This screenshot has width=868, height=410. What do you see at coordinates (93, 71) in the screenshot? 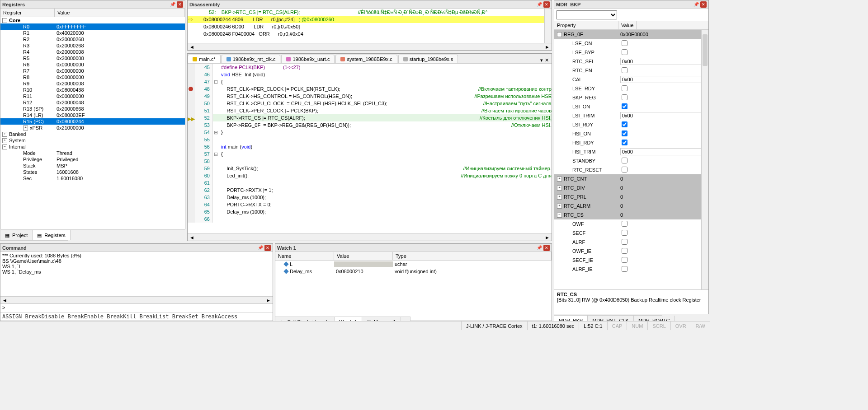
I see `register-row: R70x00000000` at bounding box center [93, 71].